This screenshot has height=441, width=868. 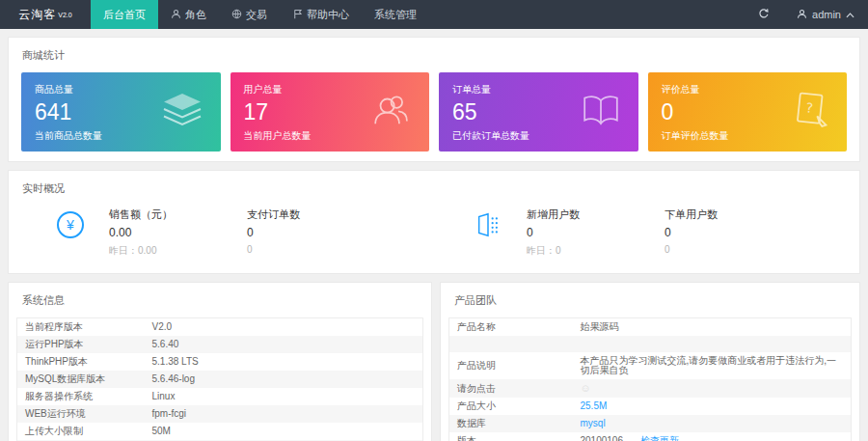 I want to click on card-orders-total: 订单总量 65 已付款订单总数量, so click(x=538, y=112).